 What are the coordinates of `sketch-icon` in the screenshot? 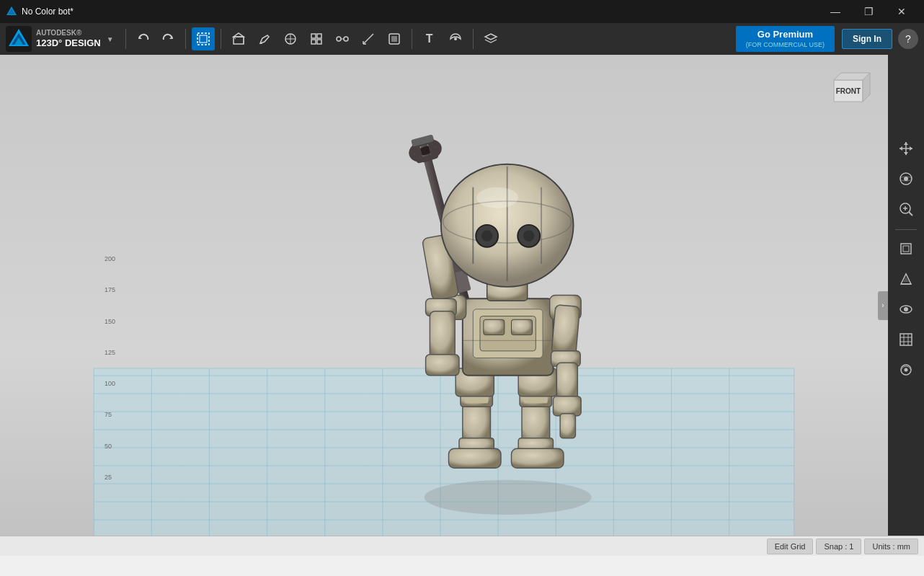 It's located at (265, 39).